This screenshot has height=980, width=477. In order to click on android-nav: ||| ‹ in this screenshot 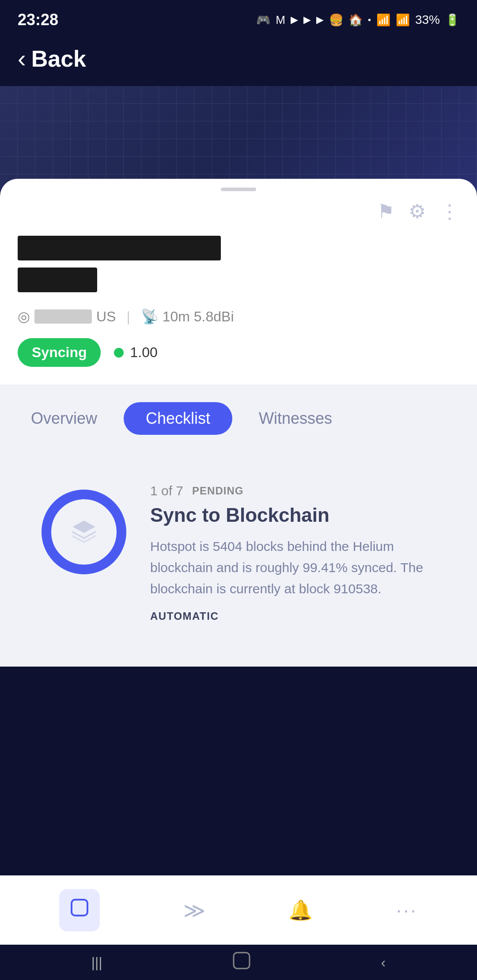, I will do `click(238, 962)`.